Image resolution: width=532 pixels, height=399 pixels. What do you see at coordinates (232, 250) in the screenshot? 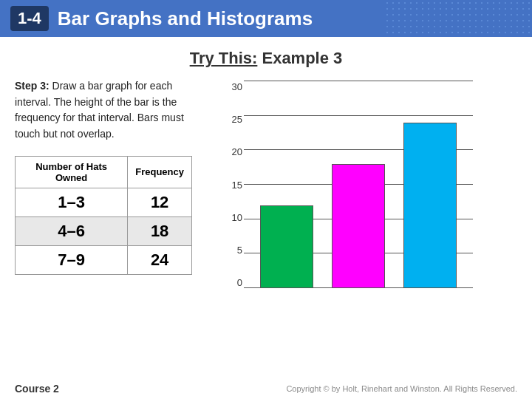
I see `y-axis-label: 5` at bounding box center [232, 250].